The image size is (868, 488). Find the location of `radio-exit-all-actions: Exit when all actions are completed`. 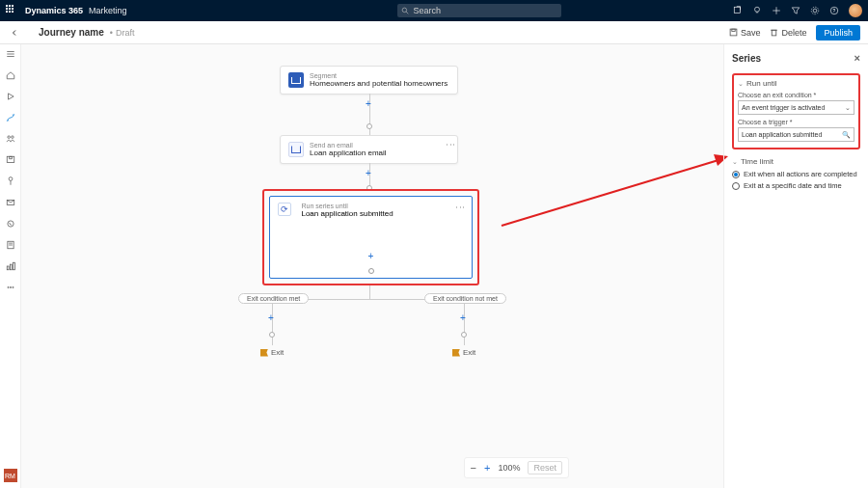

radio-exit-all-actions: Exit when all actions are completed is located at coordinates (797, 174).